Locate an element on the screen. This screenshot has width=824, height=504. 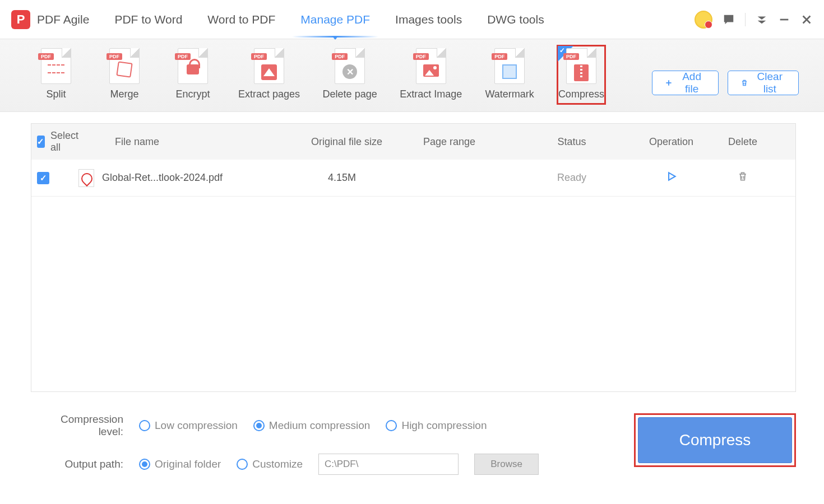
app-name: PDF Agile is located at coordinates (63, 20).